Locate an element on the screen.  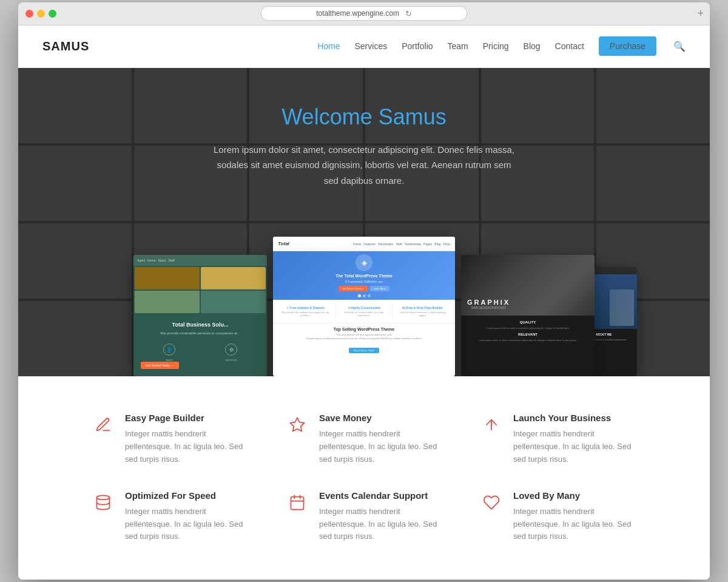
feature-loved-by-many: Loved By Many Integer mattis hendrerit p… is located at coordinates (558, 517).